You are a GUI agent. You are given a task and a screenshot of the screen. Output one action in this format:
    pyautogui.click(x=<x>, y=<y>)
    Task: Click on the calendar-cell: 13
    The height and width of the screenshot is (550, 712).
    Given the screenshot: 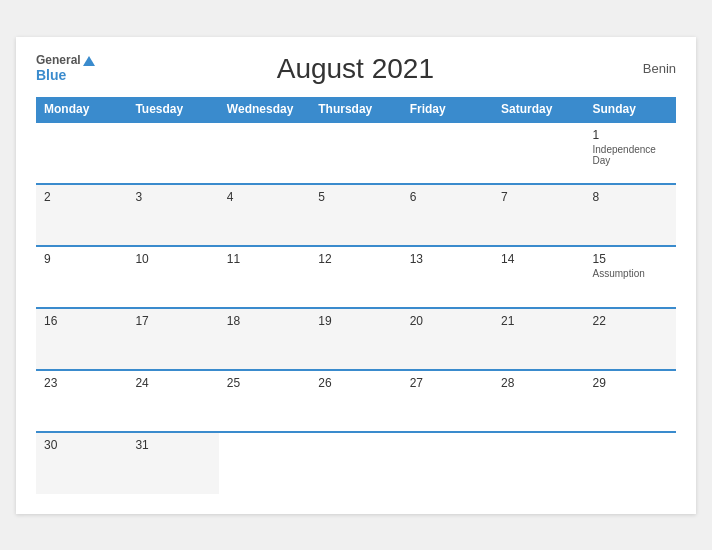 What is the action you would take?
    pyautogui.click(x=448, y=277)
    